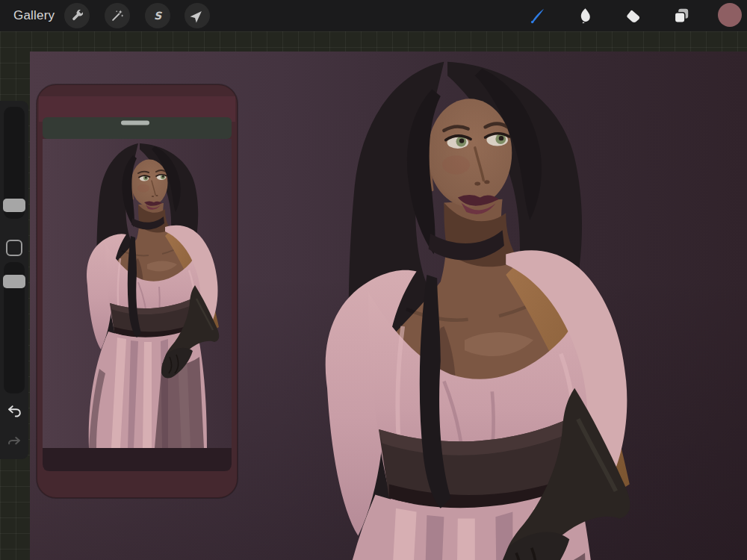  What do you see at coordinates (117, 16) in the screenshot?
I see `adjustments-button` at bounding box center [117, 16].